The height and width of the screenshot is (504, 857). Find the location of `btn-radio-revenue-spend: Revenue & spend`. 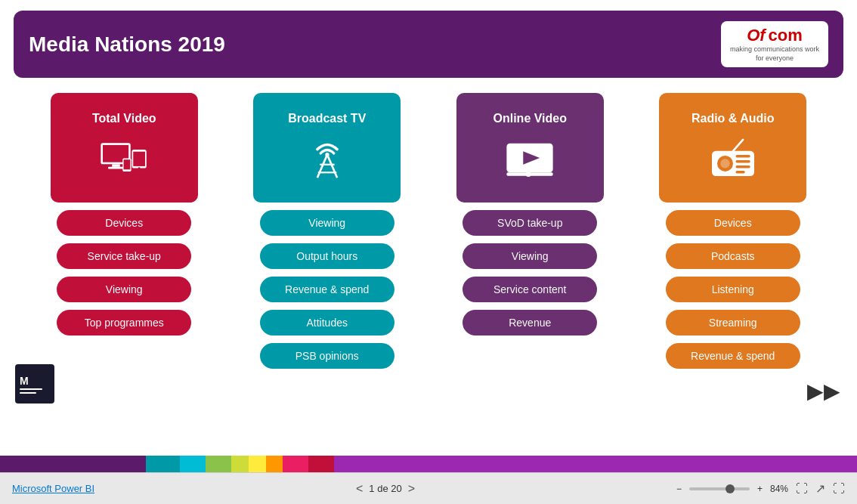

btn-radio-revenue-spend: Revenue & spend is located at coordinates (733, 356).